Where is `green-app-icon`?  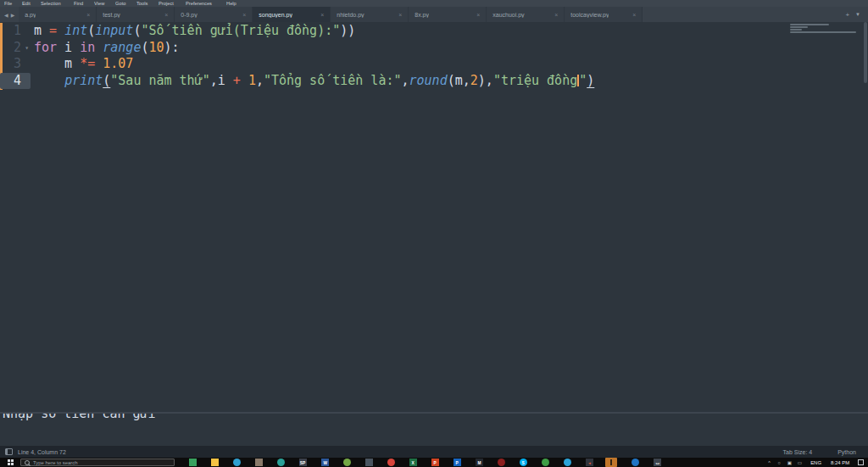 green-app-icon is located at coordinates (193, 463).